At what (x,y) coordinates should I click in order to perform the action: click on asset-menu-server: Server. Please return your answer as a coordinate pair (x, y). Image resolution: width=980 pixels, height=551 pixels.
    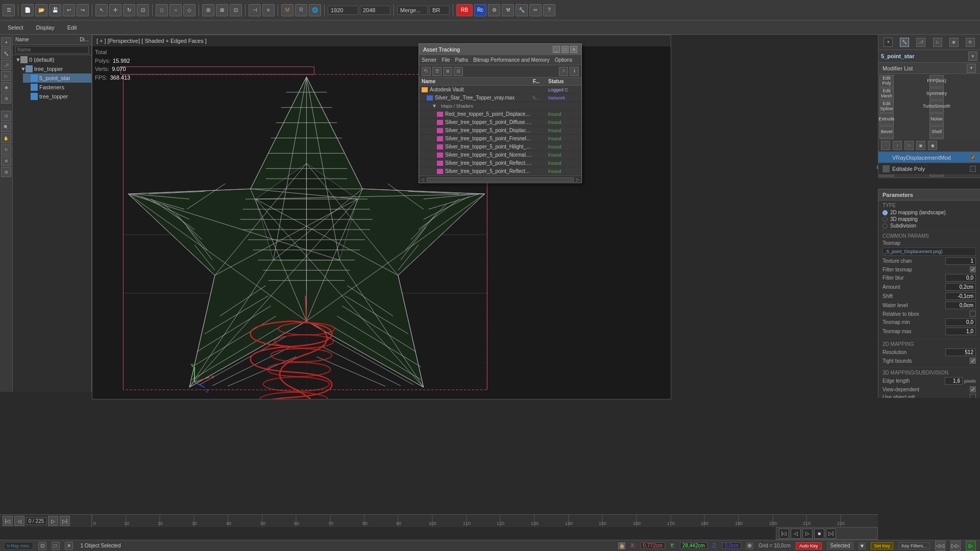
    Looking at the image, I should click on (429, 60).